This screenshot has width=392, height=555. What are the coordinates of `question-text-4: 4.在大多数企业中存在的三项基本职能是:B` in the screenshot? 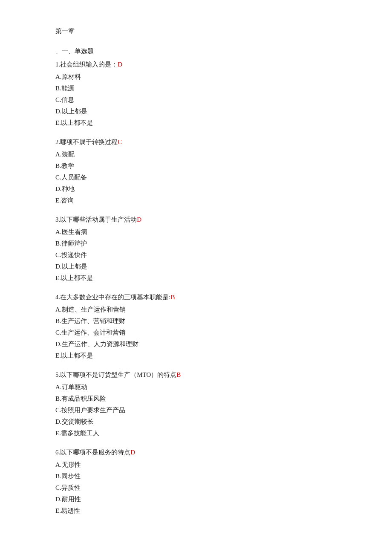 It's located at (196, 298).